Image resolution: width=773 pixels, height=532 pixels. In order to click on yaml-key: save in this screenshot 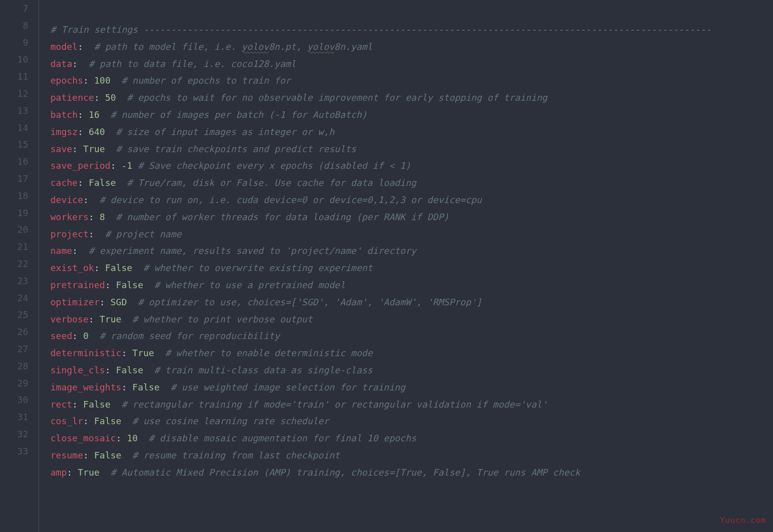, I will do `click(61, 149)`.